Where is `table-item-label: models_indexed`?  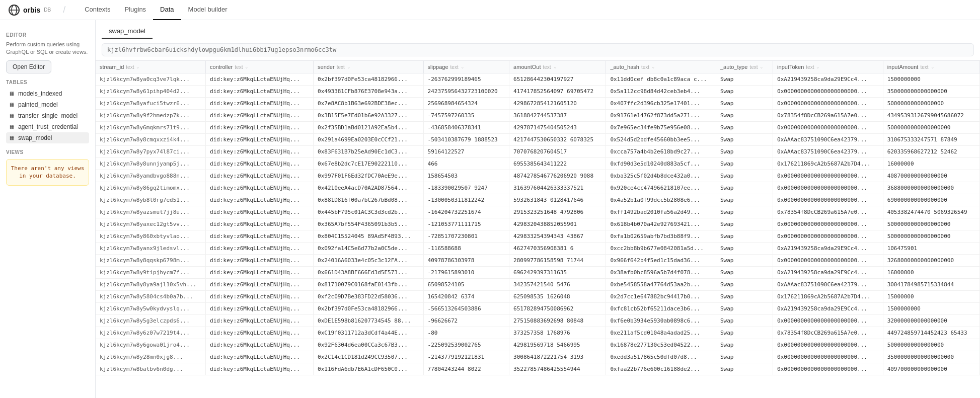 table-item-label: models_indexed is located at coordinates (40, 94).